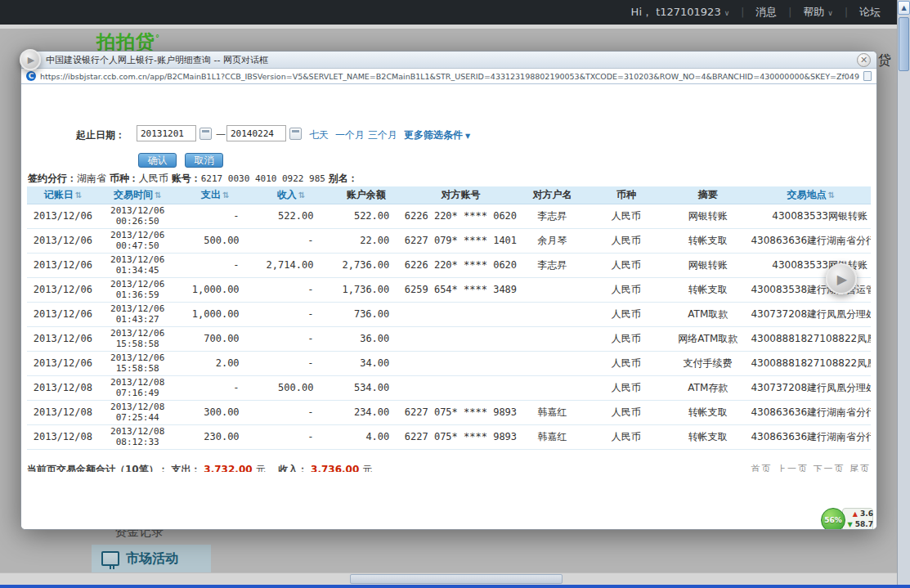 Image resolution: width=910 pixels, height=588 pixels. I want to click on column-header-6: 对方户名, so click(553, 195).